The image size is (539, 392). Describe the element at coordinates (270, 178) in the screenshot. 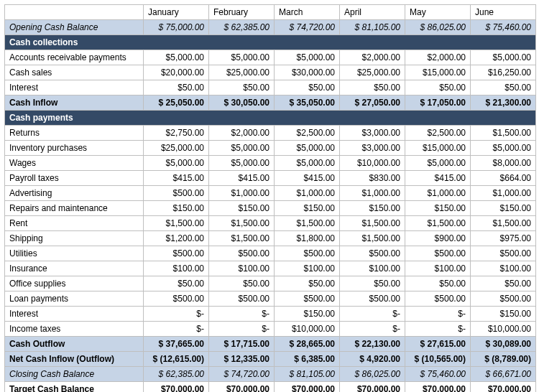

I see `row-payroll-taxes: Payroll taxes$415.00$415.00$415.00$830.0…` at that location.